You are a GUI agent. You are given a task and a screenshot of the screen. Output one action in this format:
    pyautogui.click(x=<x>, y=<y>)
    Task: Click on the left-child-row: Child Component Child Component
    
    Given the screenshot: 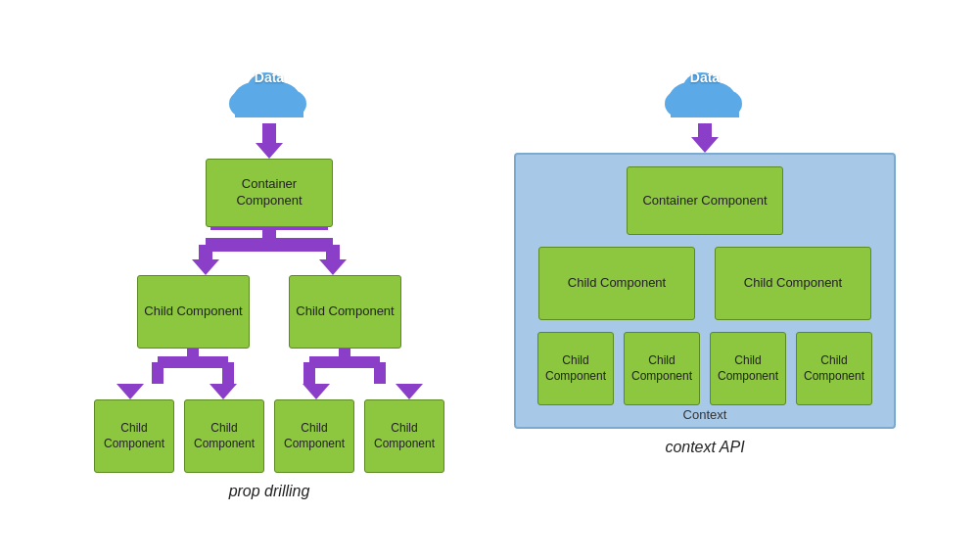 What is the action you would take?
    pyautogui.click(x=269, y=311)
    